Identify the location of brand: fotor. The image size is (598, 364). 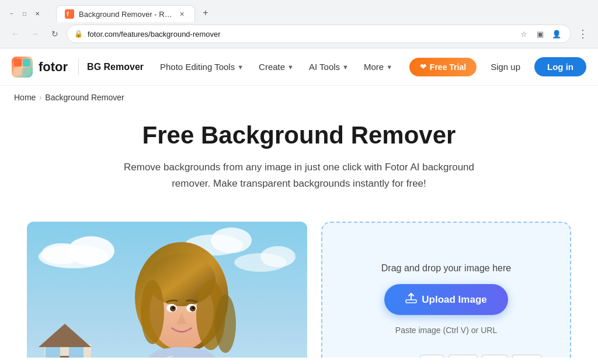
(40, 67).